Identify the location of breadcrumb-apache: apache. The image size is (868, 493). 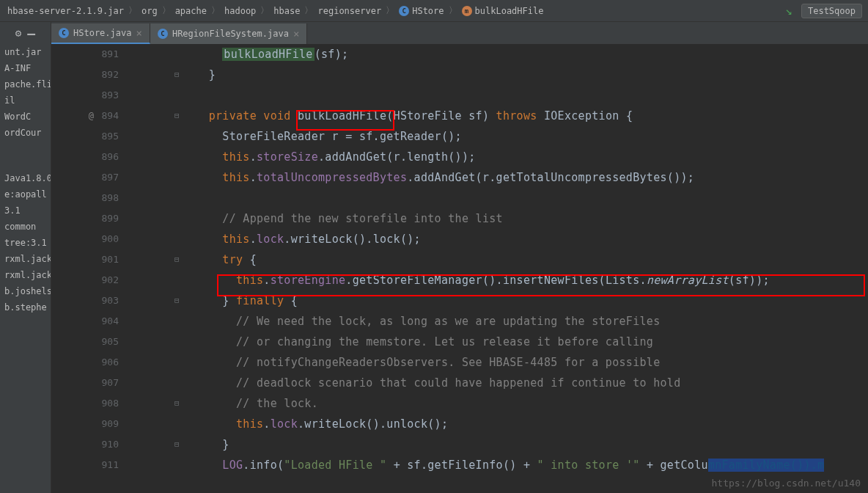
(191, 11).